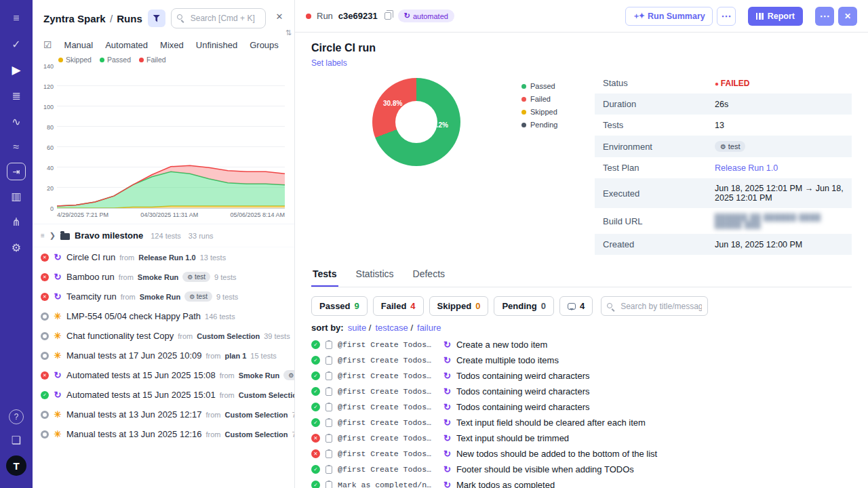 Image resolution: width=868 pixels, height=488 pixels. Describe the element at coordinates (163, 336) in the screenshot. I see `run-list-item: Chat functionality test Copy from Custom…` at that location.